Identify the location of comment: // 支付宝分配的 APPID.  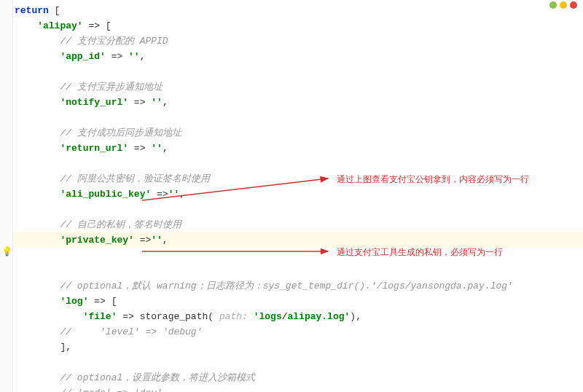
(114, 41).